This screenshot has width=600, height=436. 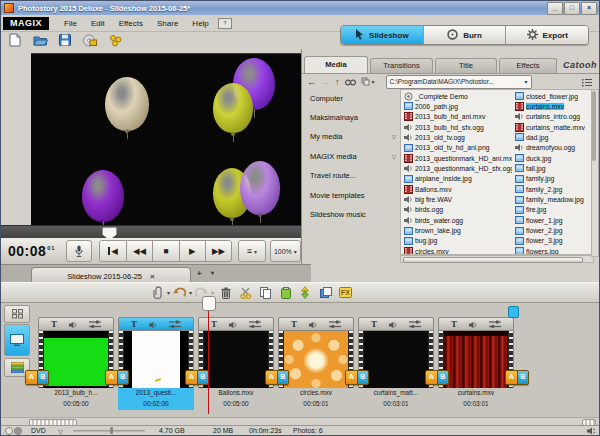 What do you see at coordinates (252, 251) in the screenshot?
I see `monitor-menu-button: ≡▾` at bounding box center [252, 251].